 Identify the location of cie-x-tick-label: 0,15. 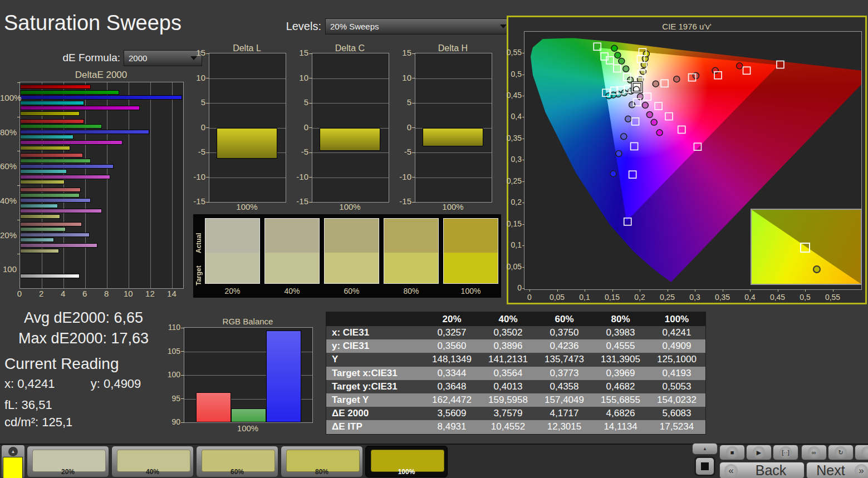
(612, 297).